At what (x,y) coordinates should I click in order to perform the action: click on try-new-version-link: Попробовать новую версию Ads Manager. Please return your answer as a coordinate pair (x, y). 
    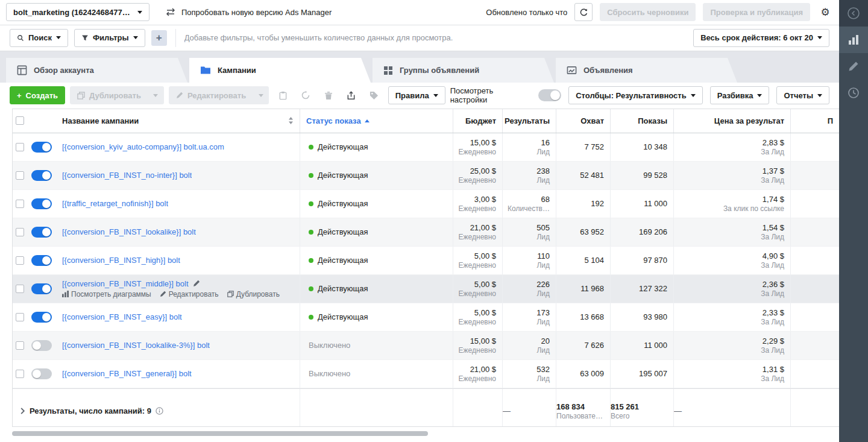
    Looking at the image, I should click on (248, 12).